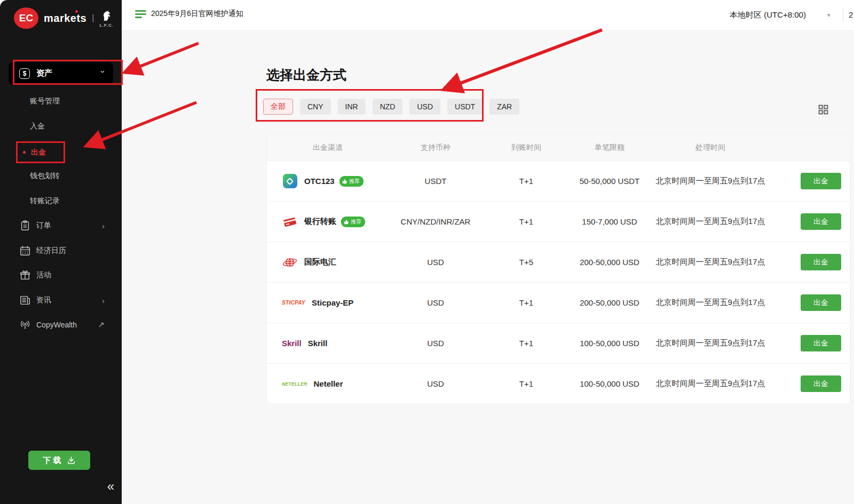 This screenshot has width=854, height=504. What do you see at coordinates (197, 14) in the screenshot?
I see `notice-text: 2025年9月6日官网维护通知` at bounding box center [197, 14].